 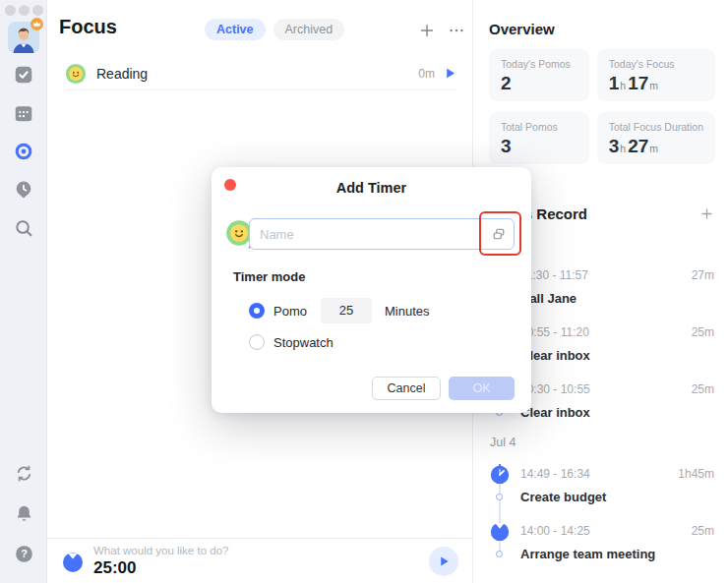 I want to click on tasks-icon, so click(x=24, y=75).